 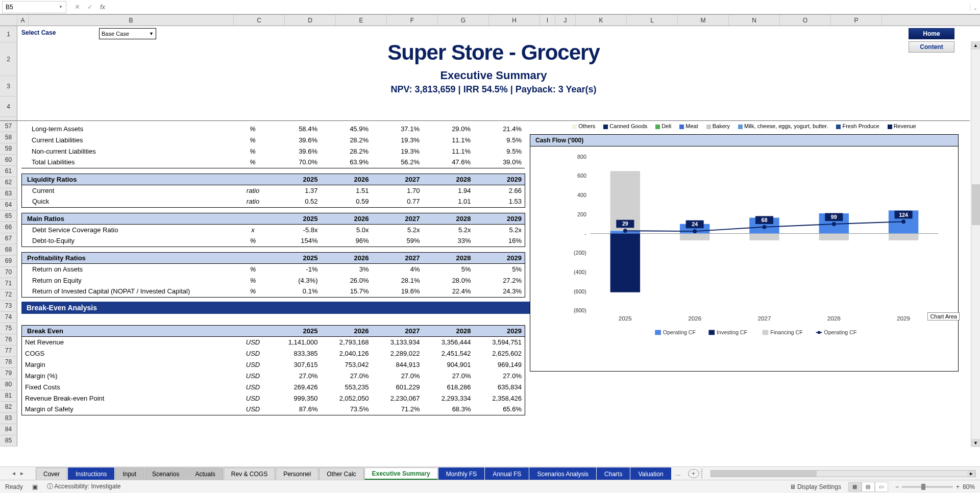 What do you see at coordinates (652, 20) in the screenshot?
I see `column-header-L: L` at bounding box center [652, 20].